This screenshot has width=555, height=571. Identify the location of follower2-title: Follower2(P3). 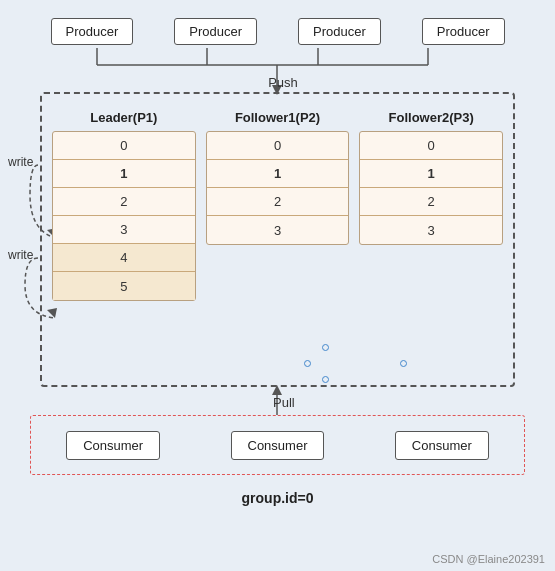
(431, 118).